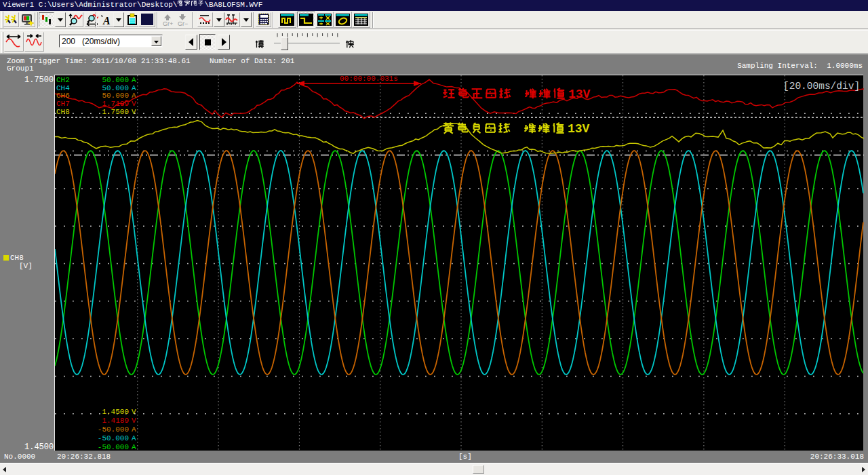 This screenshot has width=868, height=475. I want to click on svg-text: A, so click(106, 20).